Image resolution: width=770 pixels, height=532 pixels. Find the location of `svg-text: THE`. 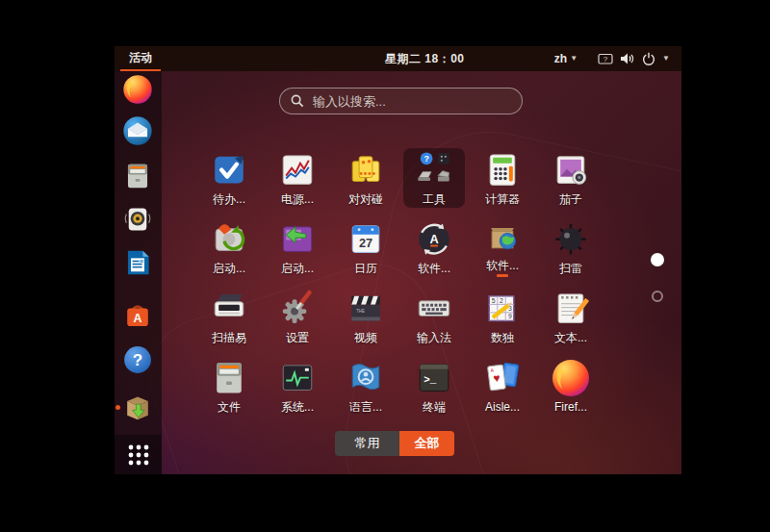

svg-text: THE is located at coordinates (360, 312).